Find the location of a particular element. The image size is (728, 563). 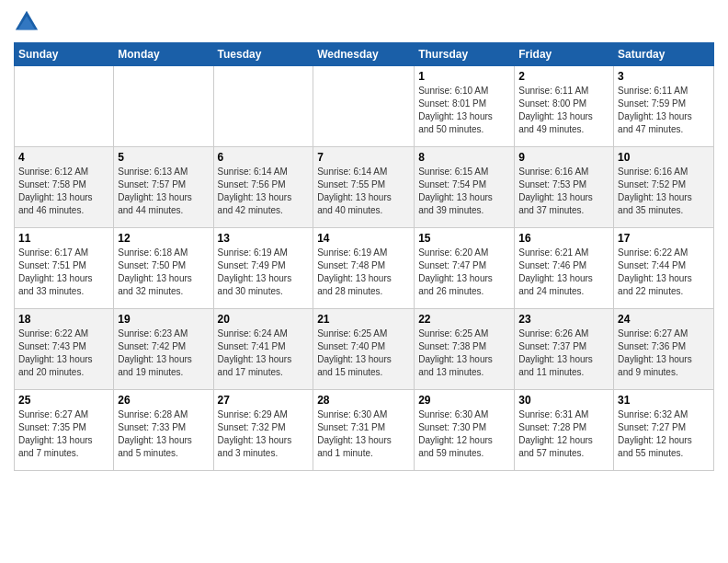

logo-icon is located at coordinates (27, 22).